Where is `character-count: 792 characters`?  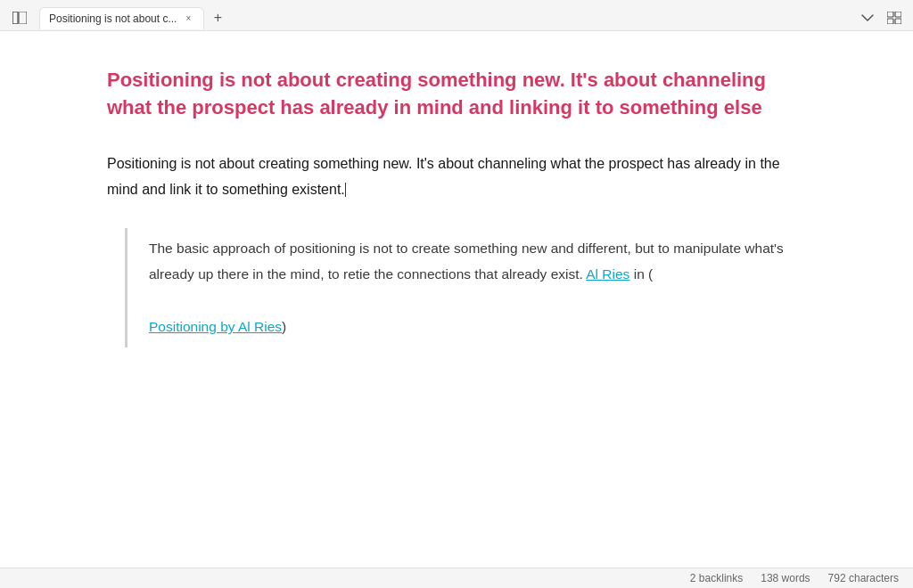
character-count: 792 characters is located at coordinates (863, 578).